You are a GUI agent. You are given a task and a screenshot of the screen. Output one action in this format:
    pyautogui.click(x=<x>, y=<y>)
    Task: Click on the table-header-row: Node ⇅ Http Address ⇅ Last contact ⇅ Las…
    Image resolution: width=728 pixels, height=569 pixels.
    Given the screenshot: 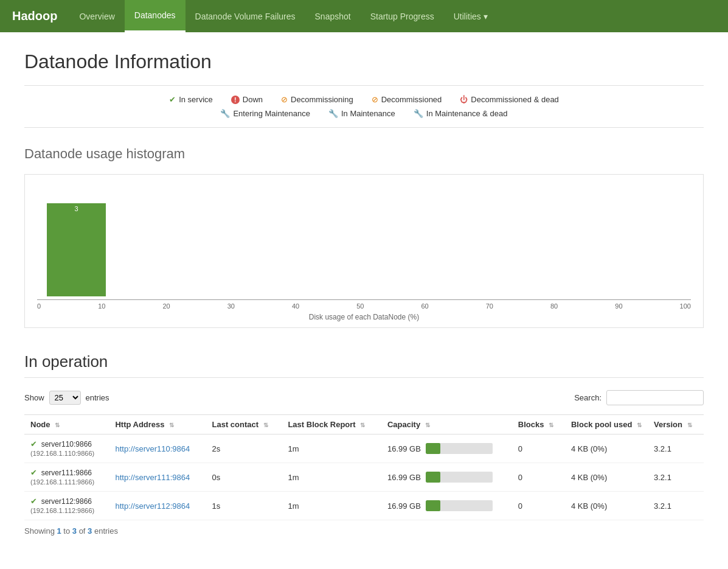 What is the action you would take?
    pyautogui.click(x=364, y=425)
    